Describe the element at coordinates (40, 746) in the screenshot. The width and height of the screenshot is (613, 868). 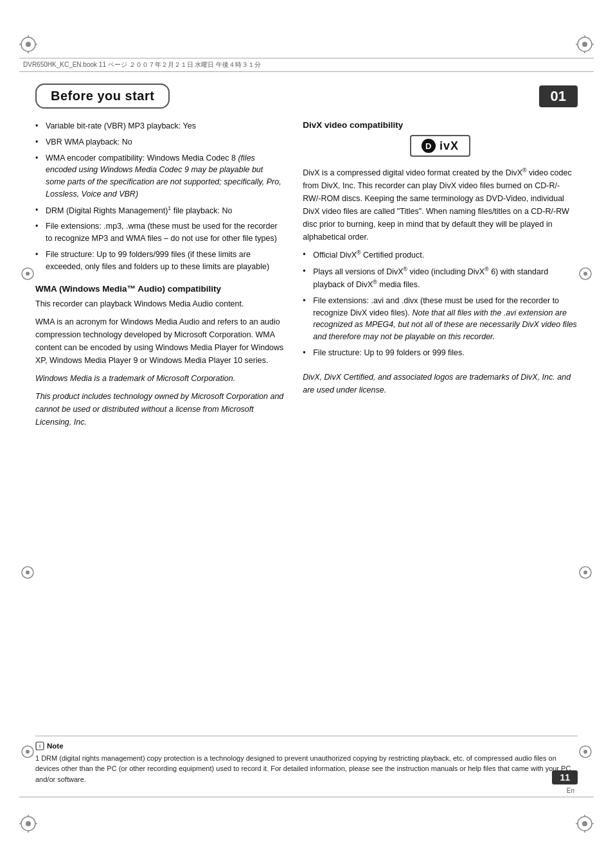
I see `note-icon: !` at that location.